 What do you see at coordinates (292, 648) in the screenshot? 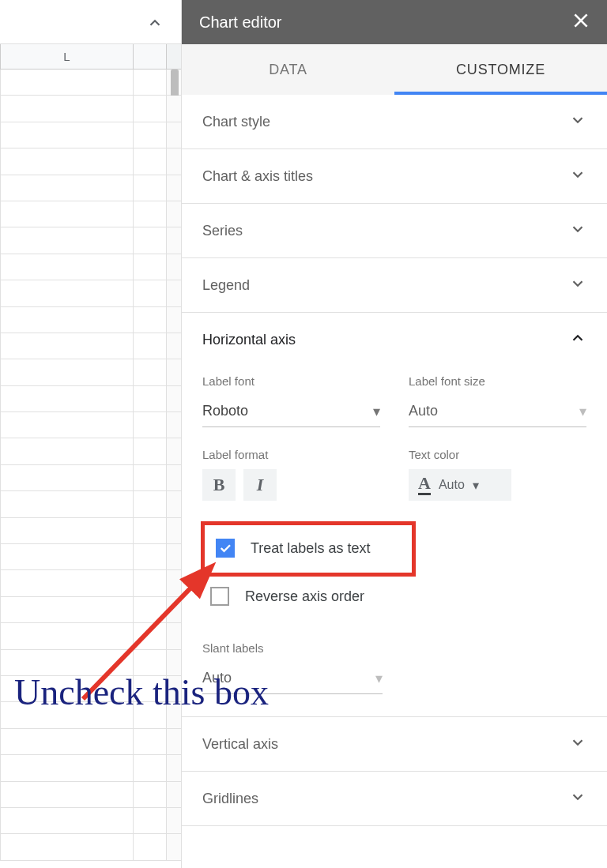
I see `field-label: Slant labels` at bounding box center [292, 648].